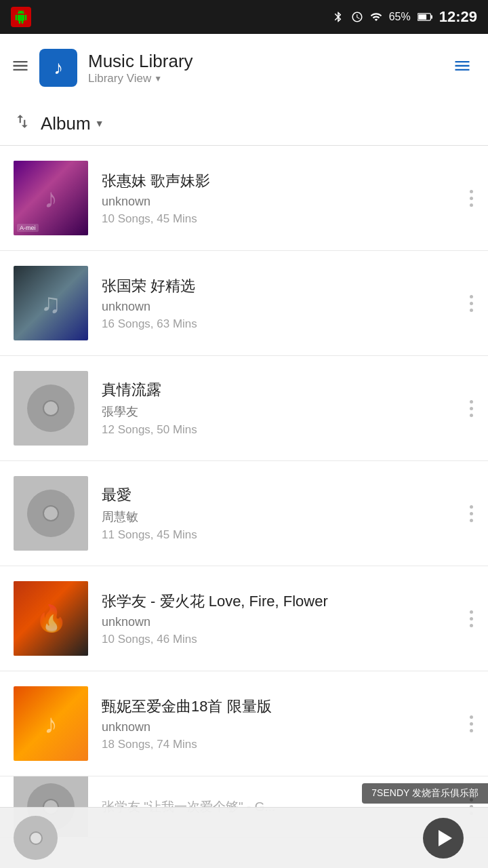 The width and height of the screenshot is (488, 868). What do you see at coordinates (244, 618) in the screenshot?
I see `list-item: 🔥 张学友 - 爱火花 Love, Fire, Flower unknown 1…` at bounding box center [244, 618].